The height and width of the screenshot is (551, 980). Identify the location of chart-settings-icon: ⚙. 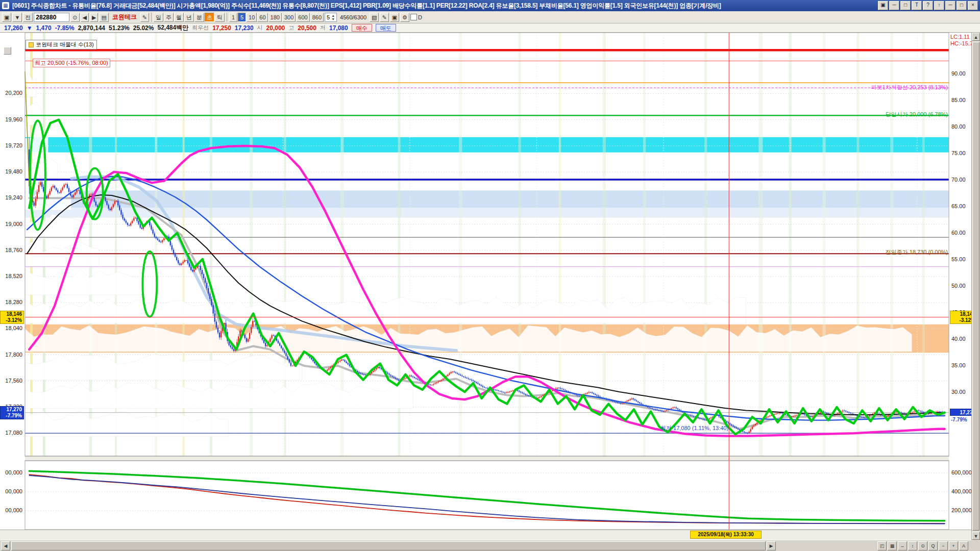
(405, 17).